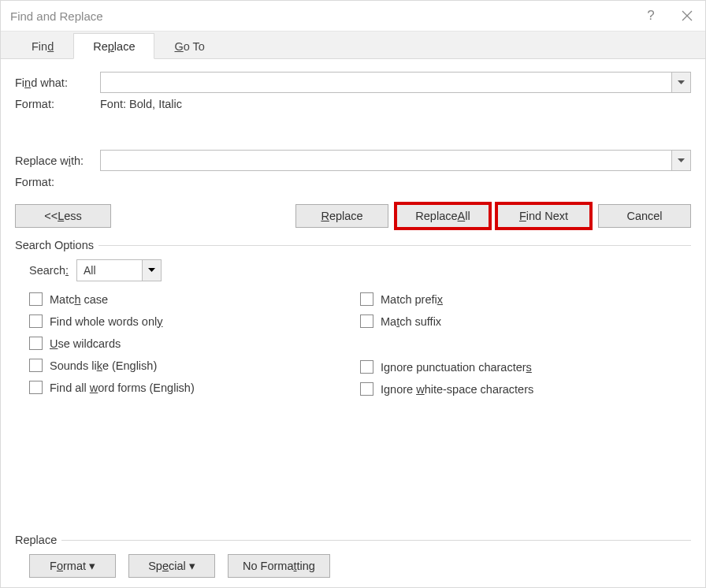  What do you see at coordinates (321, 16) in the screenshot?
I see `window-title: Find and Replace` at bounding box center [321, 16].